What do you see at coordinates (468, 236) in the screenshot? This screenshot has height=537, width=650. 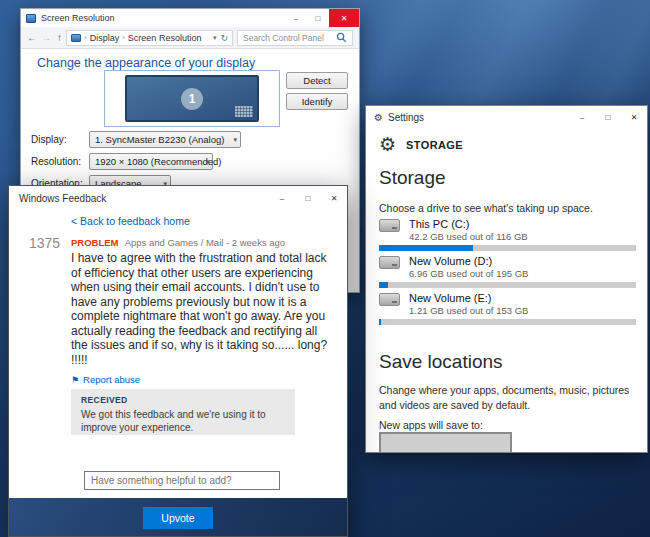 I see `drive-usage: 42.2 GB used out of 116 GB` at bounding box center [468, 236].